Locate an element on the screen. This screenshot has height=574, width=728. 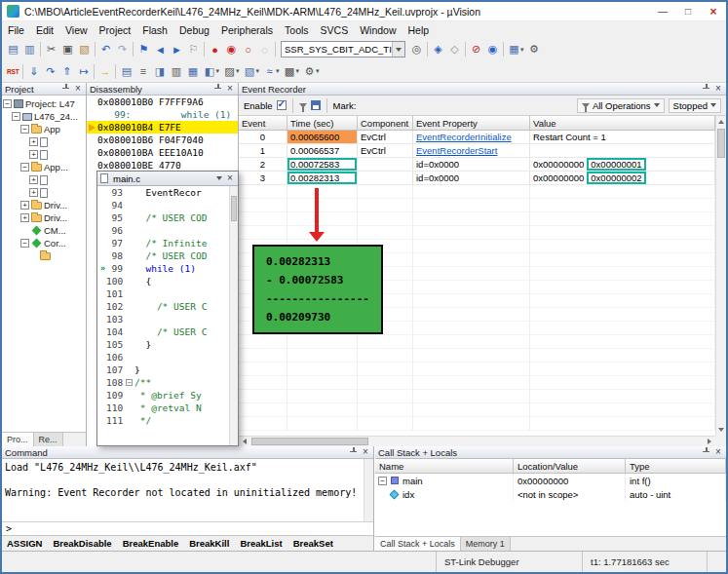
disassembly-line: 0x080010BA EEE10A10 is located at coordinates (162, 152).